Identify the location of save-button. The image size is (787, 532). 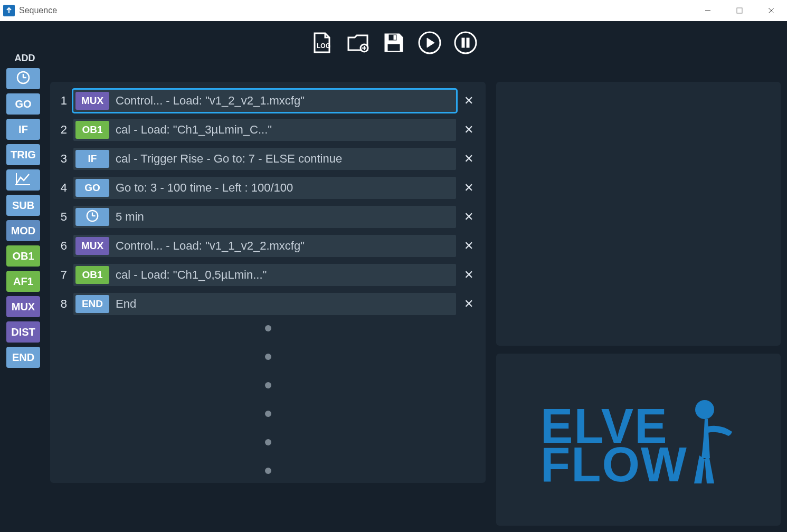
(394, 43).